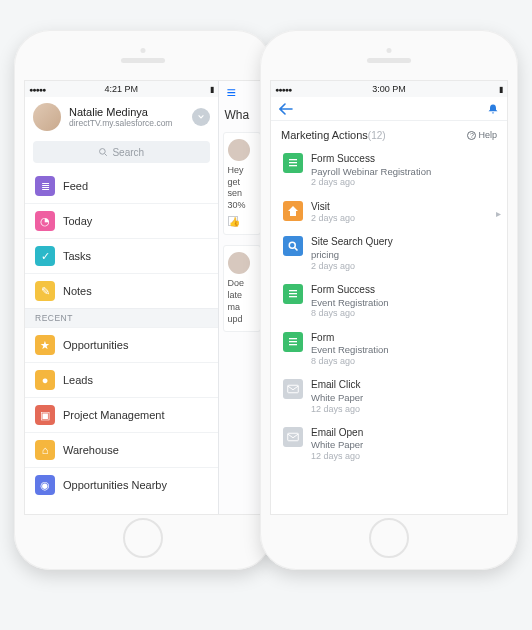  Describe the element at coordinates (389, 350) in the screenshot. I see `marketing-action-item: FormEvent Registration8 days ago` at that location.